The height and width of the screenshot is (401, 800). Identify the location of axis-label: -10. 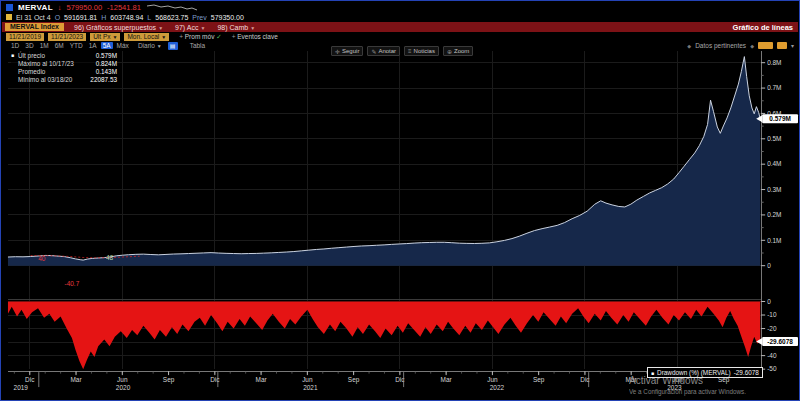
(772, 314).